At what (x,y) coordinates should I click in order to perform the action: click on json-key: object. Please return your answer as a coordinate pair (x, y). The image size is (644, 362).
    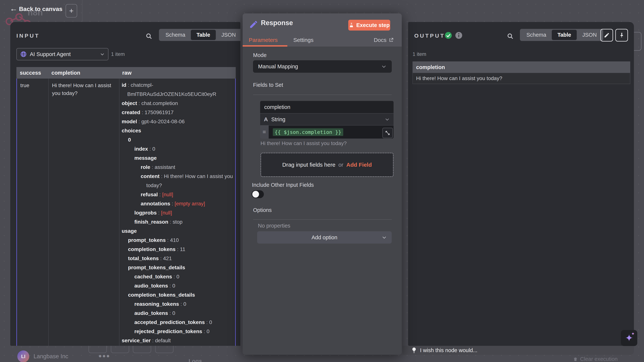
    Looking at the image, I should click on (130, 103).